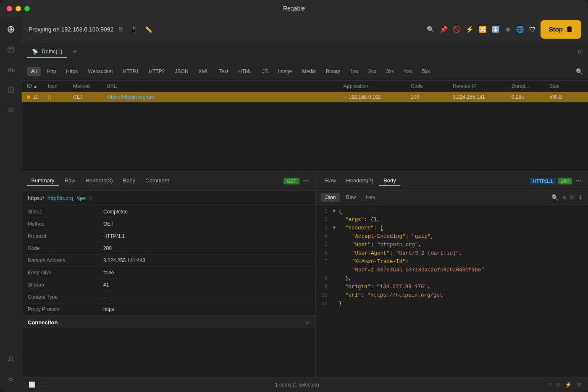 This screenshot has height=392, width=588. I want to click on filter-tab-http: Http, so click(51, 71).